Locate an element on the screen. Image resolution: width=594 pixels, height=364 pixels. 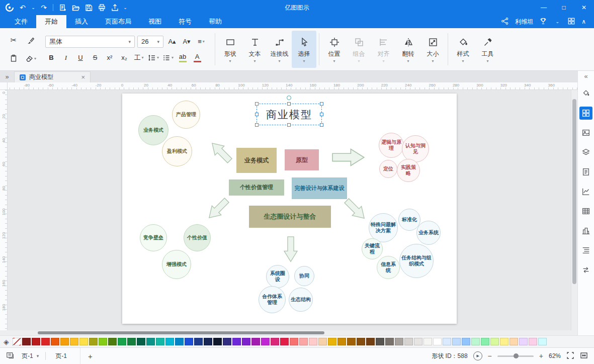
connector-tool-button: 连接线 ▾ is located at coordinates (280, 49).